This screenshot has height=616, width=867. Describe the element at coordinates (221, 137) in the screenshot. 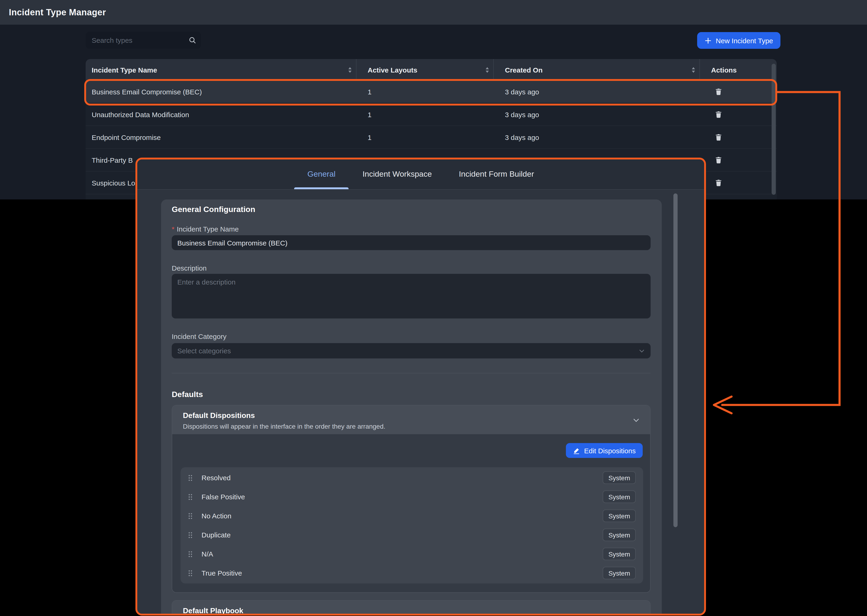

I see `cell-incident-type-name: Endpoint Compromise` at that location.